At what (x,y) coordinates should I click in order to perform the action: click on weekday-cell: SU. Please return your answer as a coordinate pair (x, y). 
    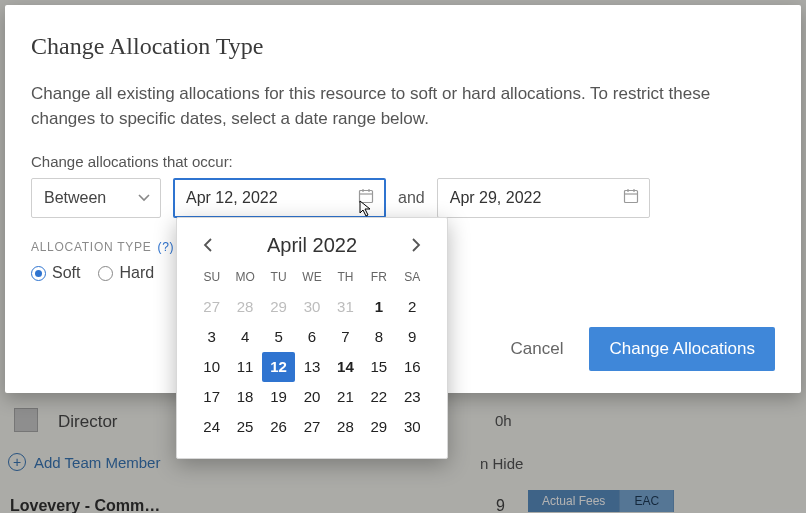
    Looking at the image, I should click on (212, 277).